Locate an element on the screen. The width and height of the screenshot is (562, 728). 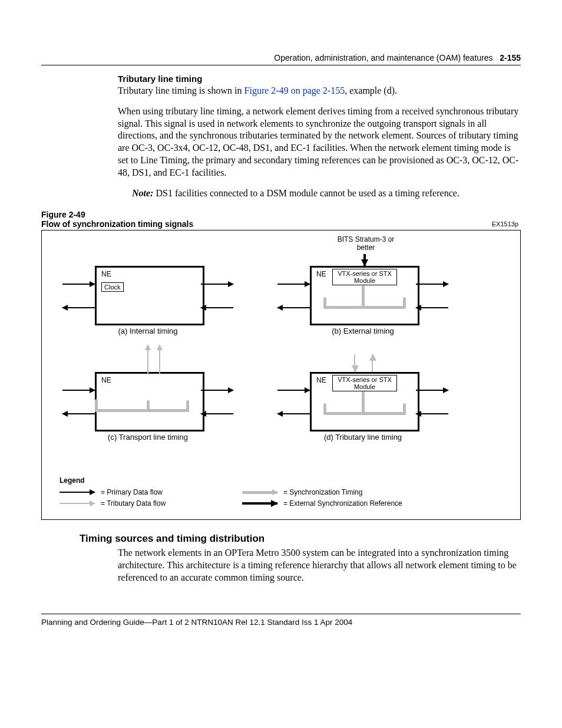
caption-d: (d) Tributary line timing is located at coordinates (363, 437).